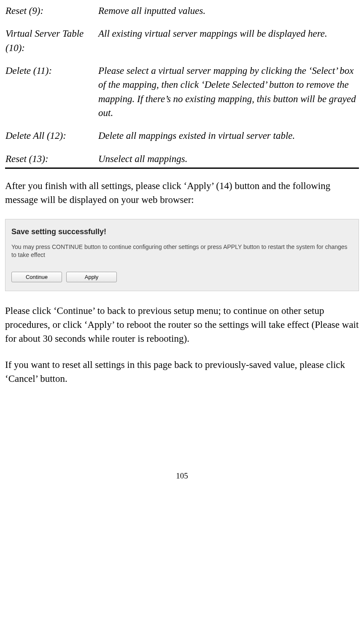 The image size is (364, 627). I want to click on paragraph-continue-note: Please click ‘Continue’ to back to previ…, so click(182, 325).